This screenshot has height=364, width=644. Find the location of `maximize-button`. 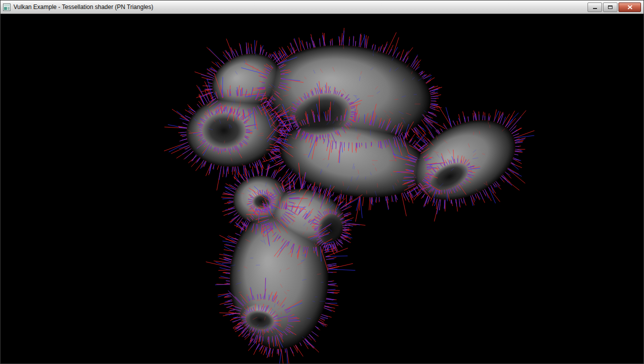

maximize-button is located at coordinates (610, 7).